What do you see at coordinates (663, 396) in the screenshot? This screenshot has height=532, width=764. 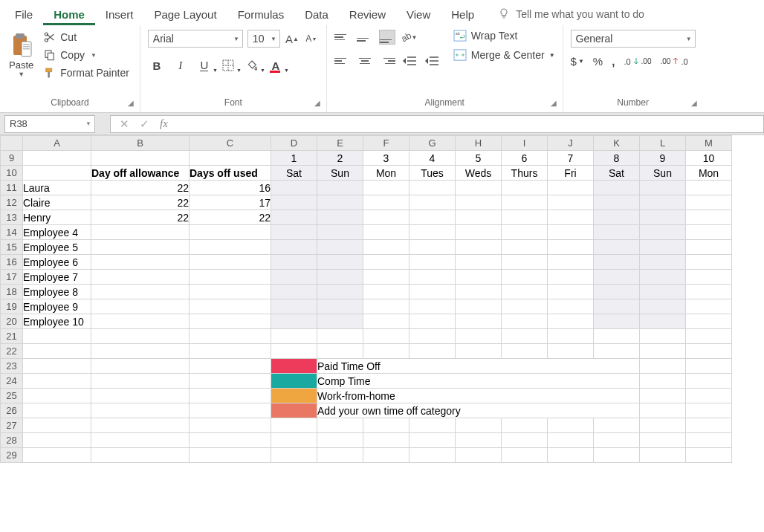 I see `cell-L25` at bounding box center [663, 396].